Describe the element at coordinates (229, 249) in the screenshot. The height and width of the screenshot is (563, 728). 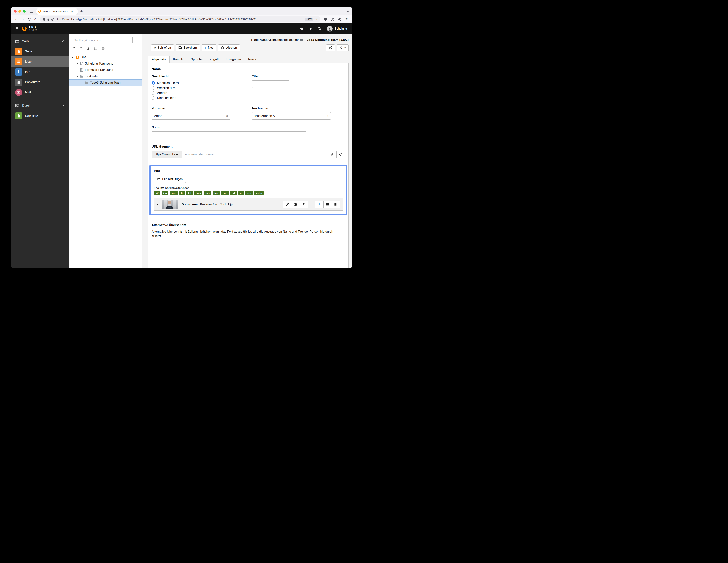
I see `alt-heading-textarea` at that location.